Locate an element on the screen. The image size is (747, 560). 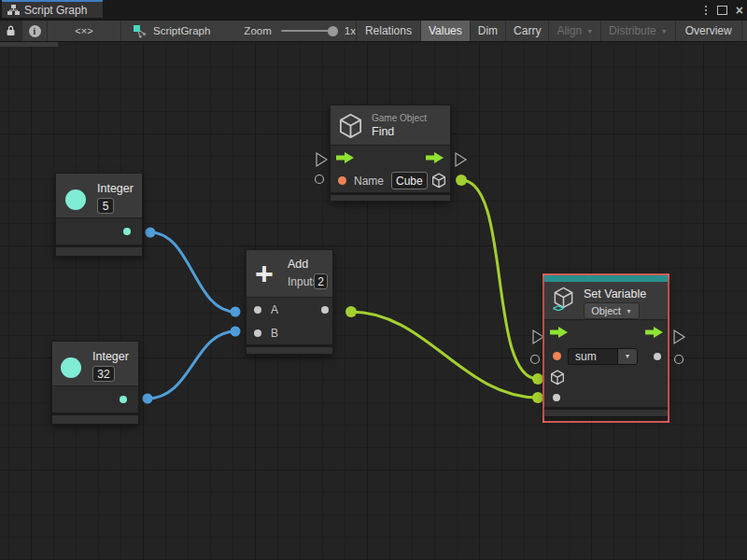
toolbar-middle-group: ScriptGraph Zoom 1x is located at coordinates (239, 31).